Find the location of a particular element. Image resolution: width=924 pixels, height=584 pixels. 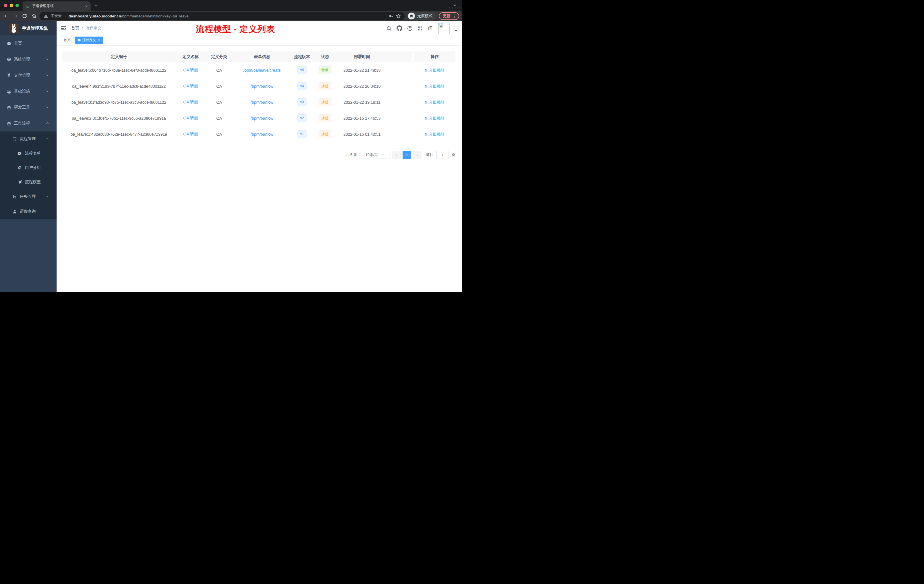

org-tree-icon is located at coordinates (15, 196).